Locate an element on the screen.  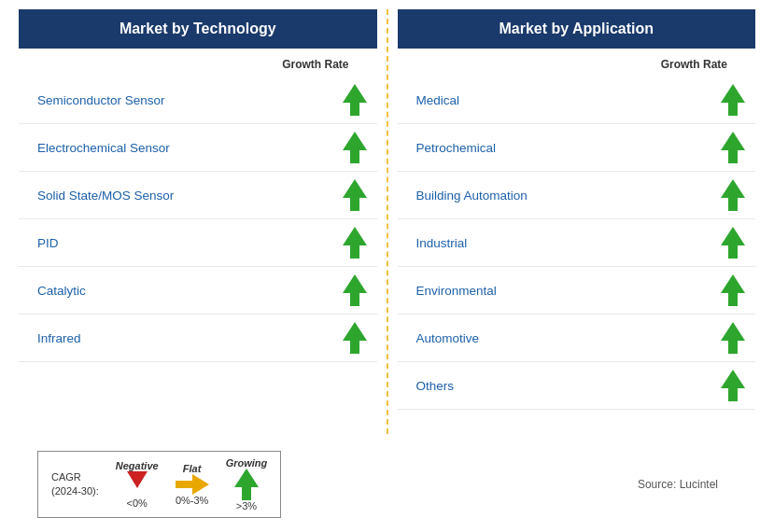
down-arrow-icon is located at coordinates (137, 484).